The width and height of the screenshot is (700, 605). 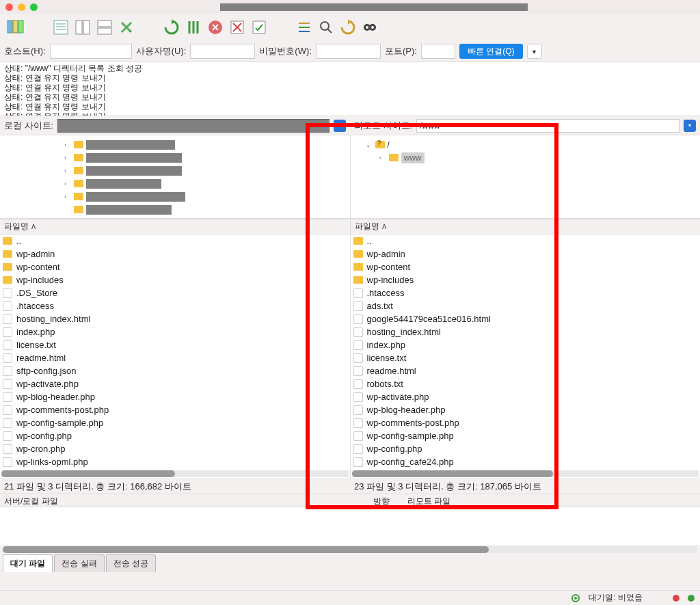 What do you see at coordinates (259, 27) in the screenshot?
I see `reconnect-button` at bounding box center [259, 27].